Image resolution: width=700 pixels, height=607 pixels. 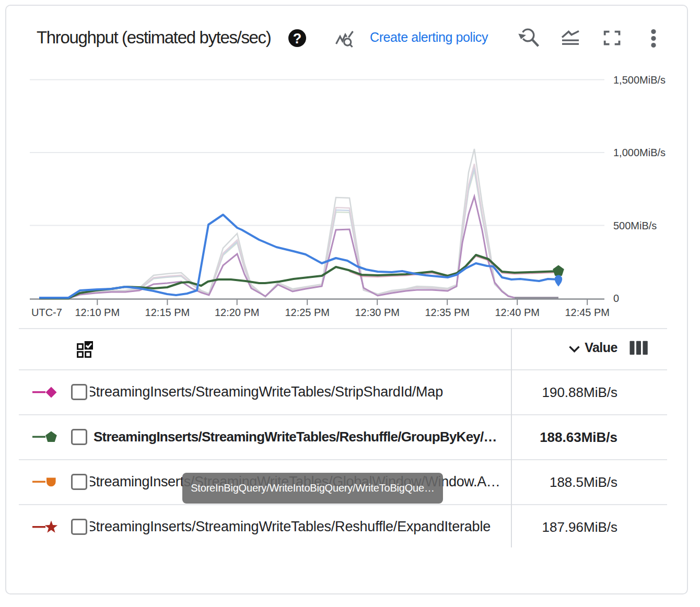 What do you see at coordinates (168, 312) in the screenshot?
I see `svg-text: 12:15 PM` at bounding box center [168, 312].